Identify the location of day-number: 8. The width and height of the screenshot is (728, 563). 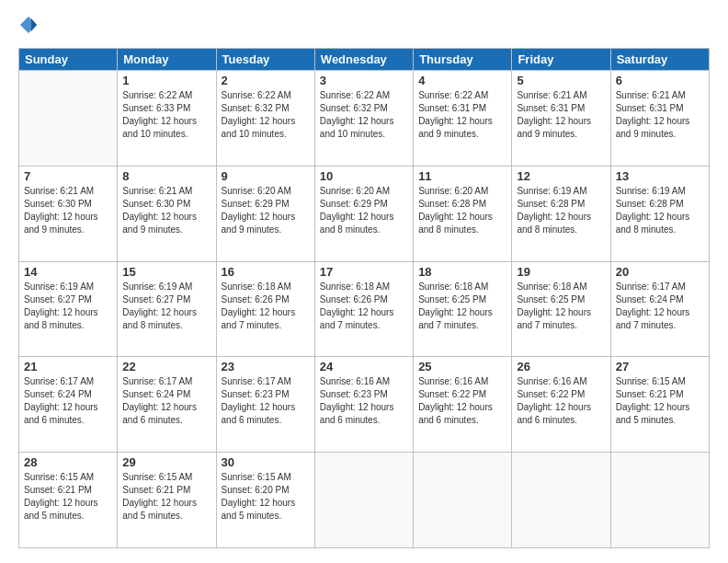
(166, 177).